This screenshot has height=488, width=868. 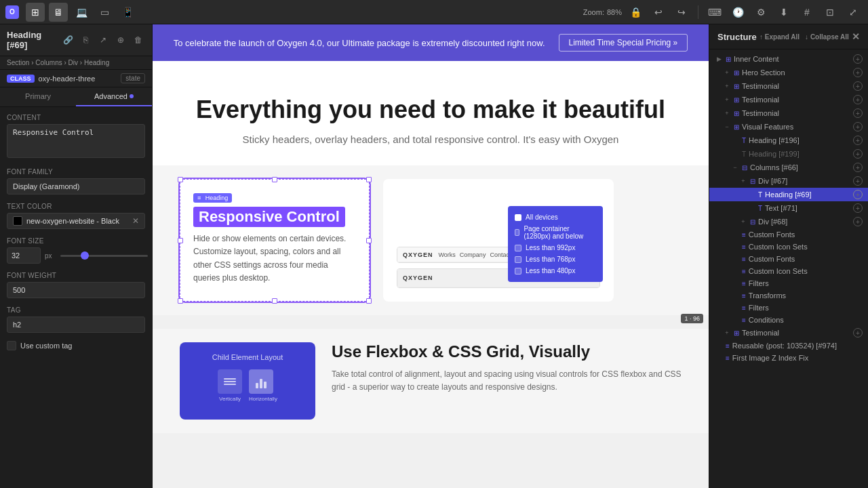 I want to click on tree-item-columns-66: − ⊟ Columns [#66] +, so click(x=789, y=167).